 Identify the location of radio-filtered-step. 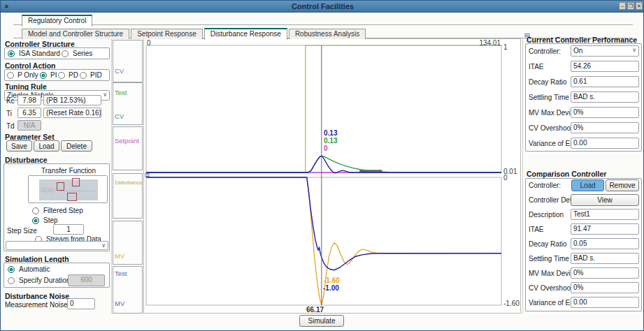
(36, 211).